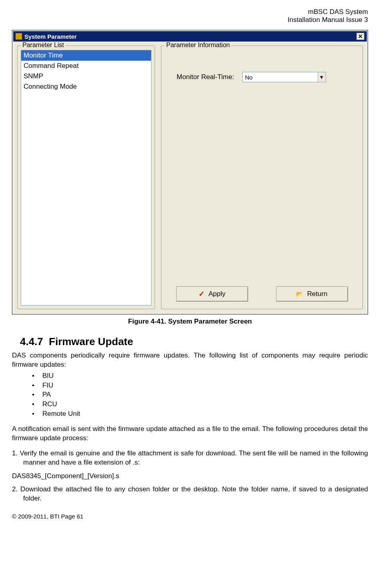 This screenshot has height=588, width=380. What do you see at coordinates (312, 294) in the screenshot?
I see `return-button: 📂 Return` at bounding box center [312, 294].